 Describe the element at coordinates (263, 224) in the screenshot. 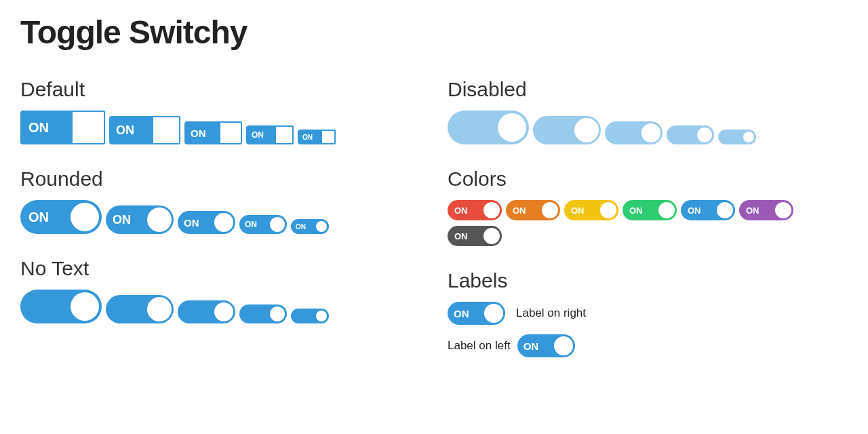

I see `toggle-rounded-sm: ON` at that location.